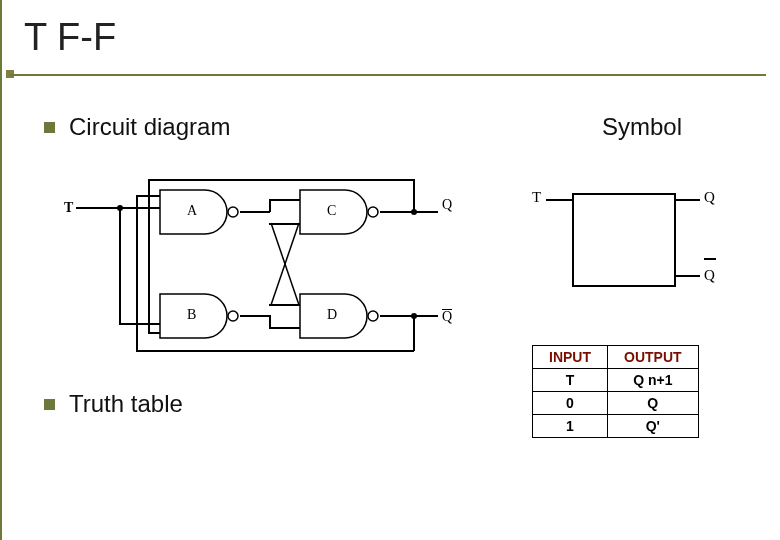 The width and height of the screenshot is (780, 540). I want to click on gate-c-label: C, so click(332, 211).